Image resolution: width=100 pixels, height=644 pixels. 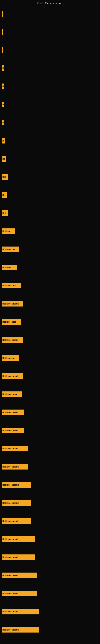 What do you see at coordinates (10, 340) in the screenshot?
I see `bar-label: Bottleneck resul` at bounding box center [10, 340].